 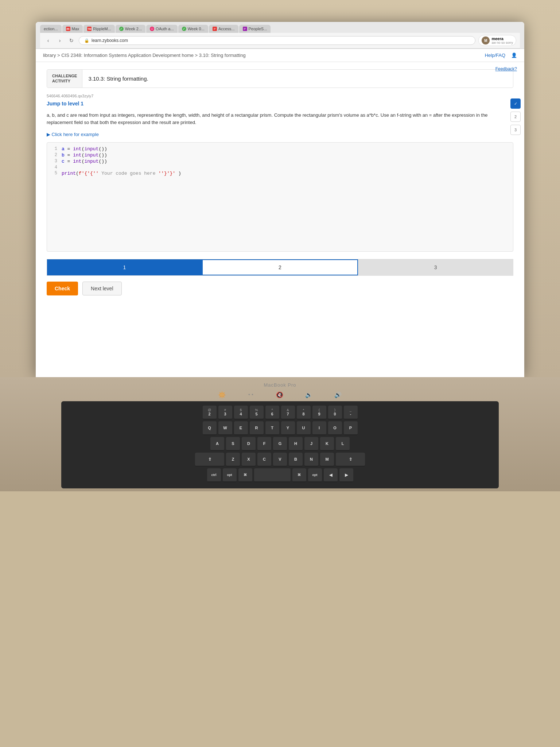 What do you see at coordinates (73, 29) in the screenshot?
I see `tab-max: m Max` at bounding box center [73, 29].